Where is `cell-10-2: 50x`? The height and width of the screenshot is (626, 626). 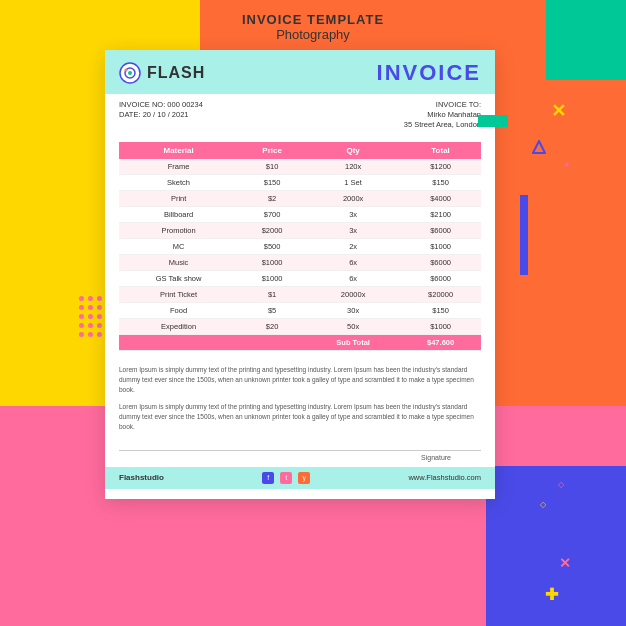 cell-10-2: 50x is located at coordinates (353, 327).